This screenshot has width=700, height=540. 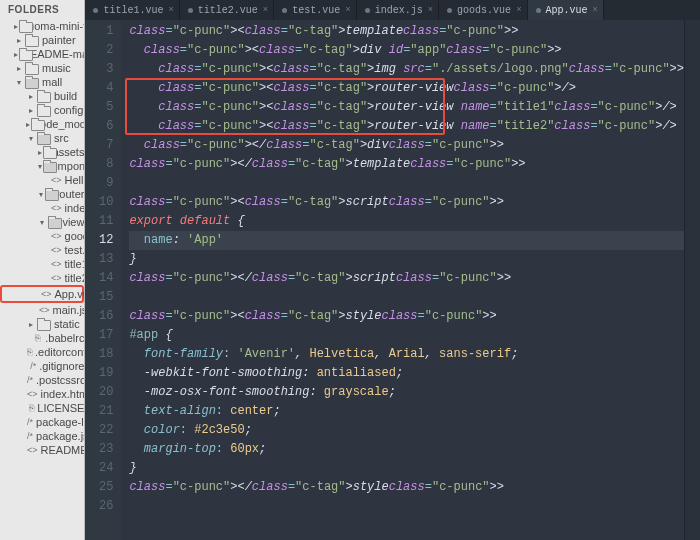 What do you see at coordinates (42, 110) in the screenshot?
I see `folder-item-config: ▸config` at bounding box center [42, 110].